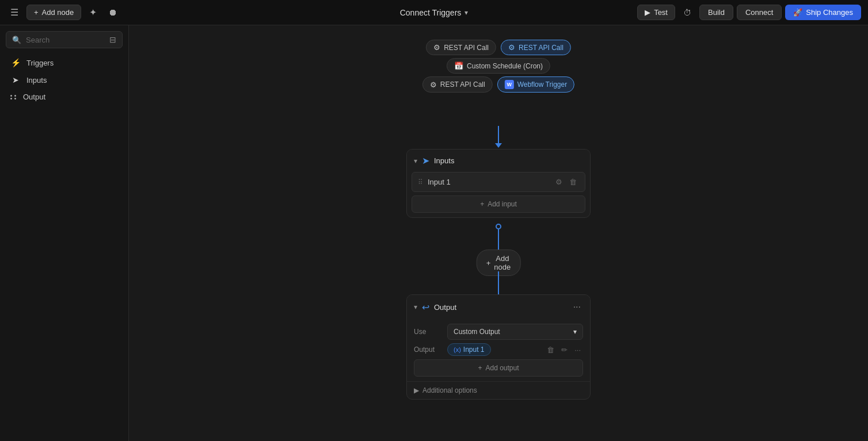  What do you see at coordinates (498, 66) in the screenshot?
I see `trigger-cron: 📅 Custom Schedule (Cron)` at bounding box center [498, 66].